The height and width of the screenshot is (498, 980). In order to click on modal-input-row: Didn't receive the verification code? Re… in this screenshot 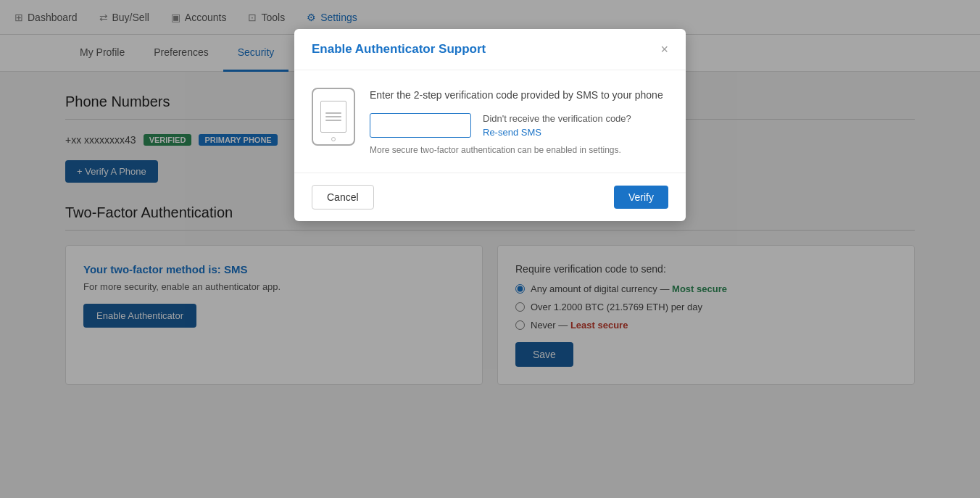, I will do `click(519, 125)`.